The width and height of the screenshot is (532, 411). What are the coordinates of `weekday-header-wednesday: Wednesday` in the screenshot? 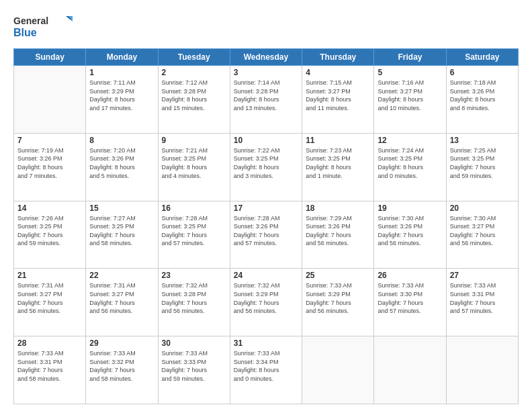 It's located at (266, 58).